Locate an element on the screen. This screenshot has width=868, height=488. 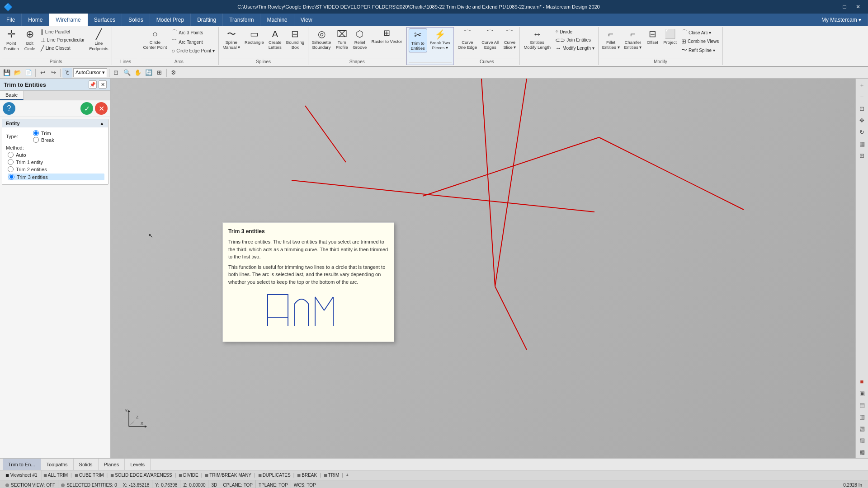
arc3points-button: ⌒ Arc 3 Points is located at coordinates (193, 33).